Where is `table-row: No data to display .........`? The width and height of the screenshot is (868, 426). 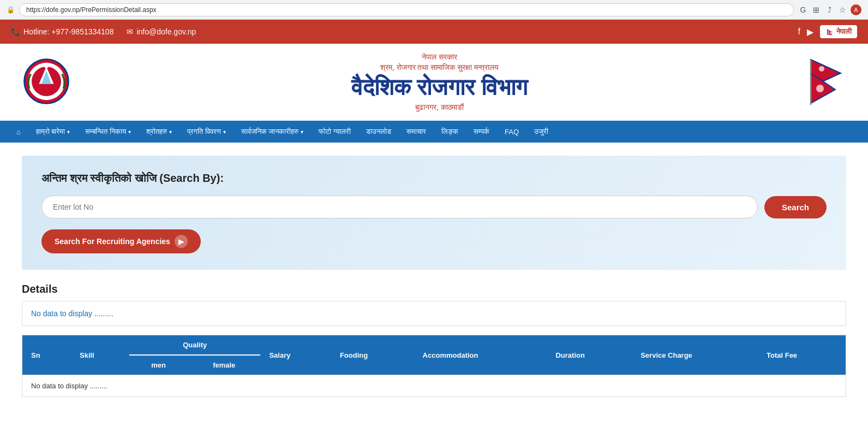
table-row: No data to display ......... is located at coordinates (434, 386).